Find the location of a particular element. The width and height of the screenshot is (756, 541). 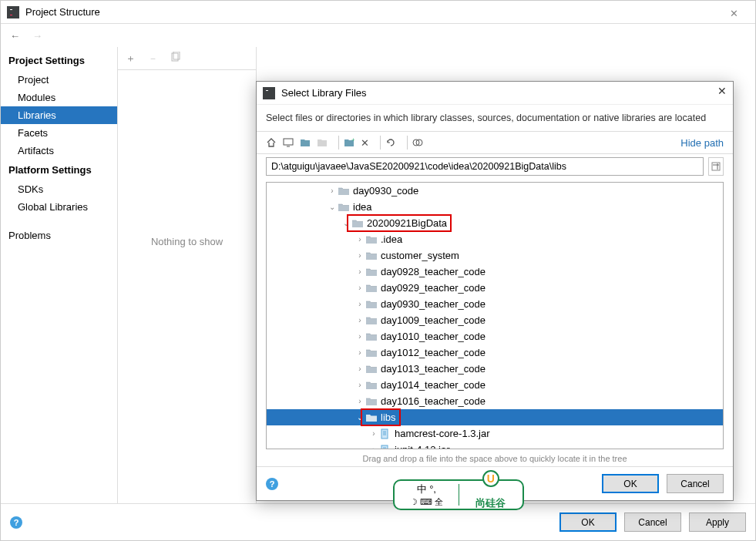

sidebar-item-problems: Problems is located at coordinates (59, 236).